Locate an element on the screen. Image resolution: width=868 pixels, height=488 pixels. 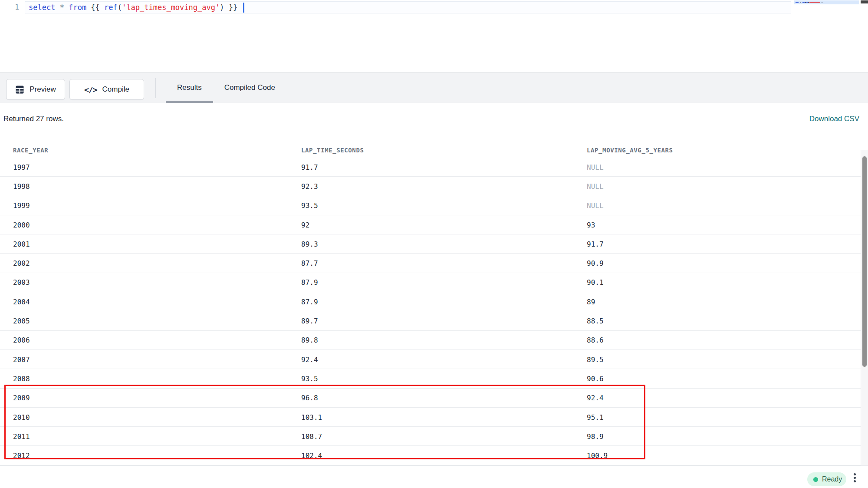
cell-lap-moving-avg-5-years: 91.7 is located at coordinates (595, 244).